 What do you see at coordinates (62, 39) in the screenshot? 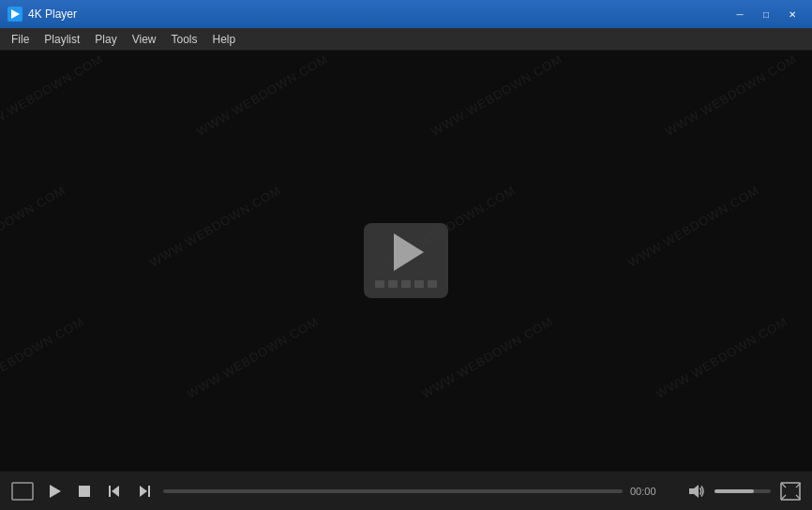
I see `menu-item-playlist: Playlist` at bounding box center [62, 39].